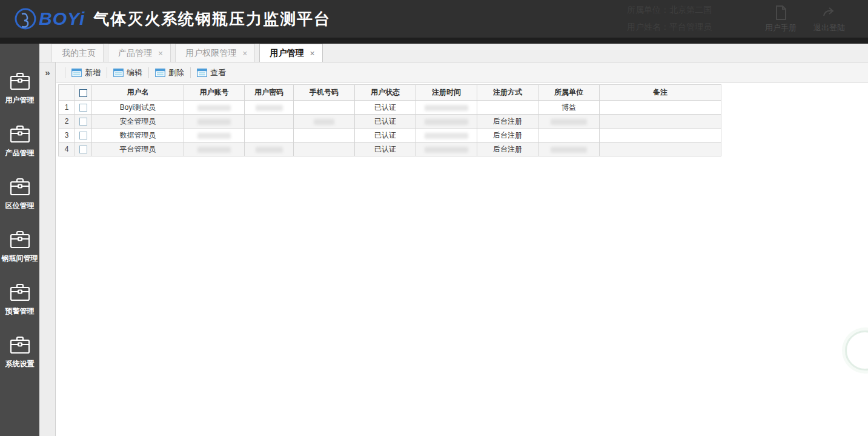 The image size is (868, 436). Describe the element at coordinates (19, 141) in the screenshot. I see `sidebar-item-products: 产品管理` at that location.